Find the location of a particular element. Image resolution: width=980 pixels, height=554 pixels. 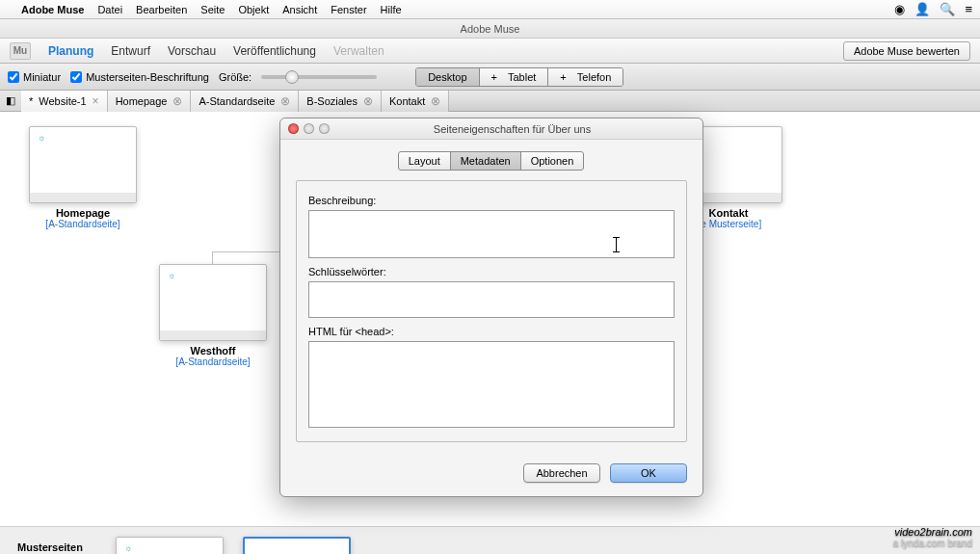

size-slider is located at coordinates (319, 77).